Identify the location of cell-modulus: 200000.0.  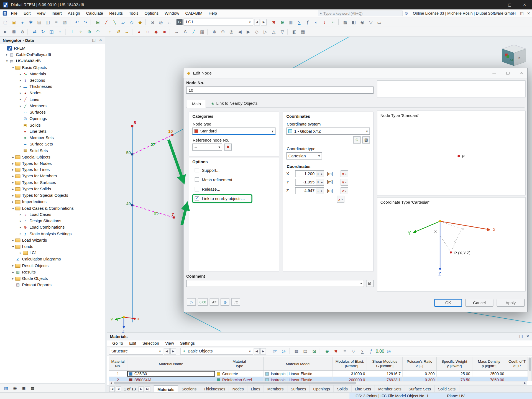
(350, 379).